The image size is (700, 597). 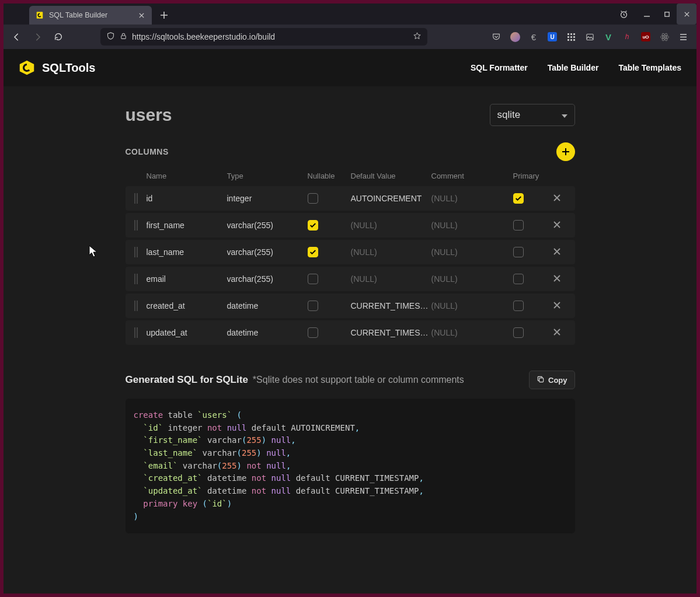 I want to click on url-text: https://sqltools.beekeeperstudio.io/buil…, so click(x=270, y=37).